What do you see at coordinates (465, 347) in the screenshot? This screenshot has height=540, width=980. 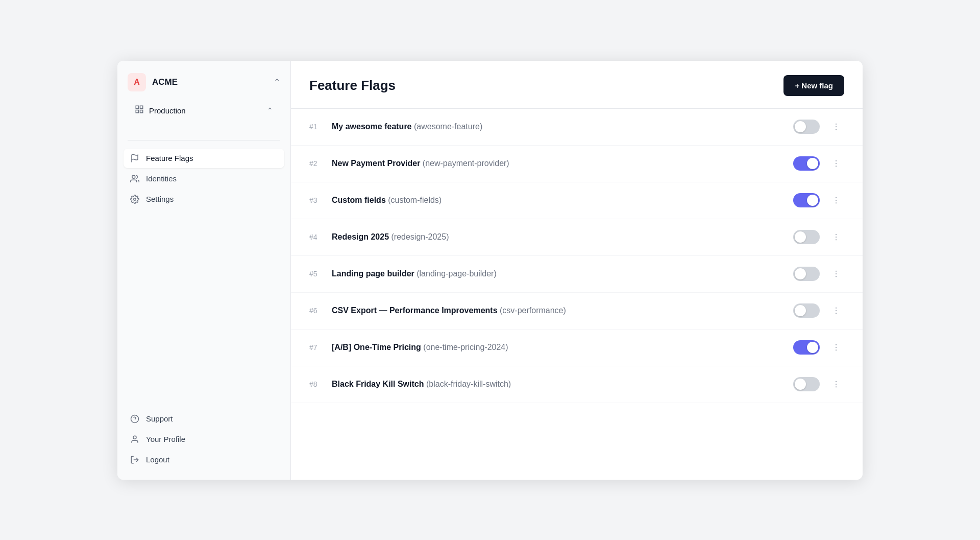 I see `flag-key: (one-time-pricing-2024)` at bounding box center [465, 347].